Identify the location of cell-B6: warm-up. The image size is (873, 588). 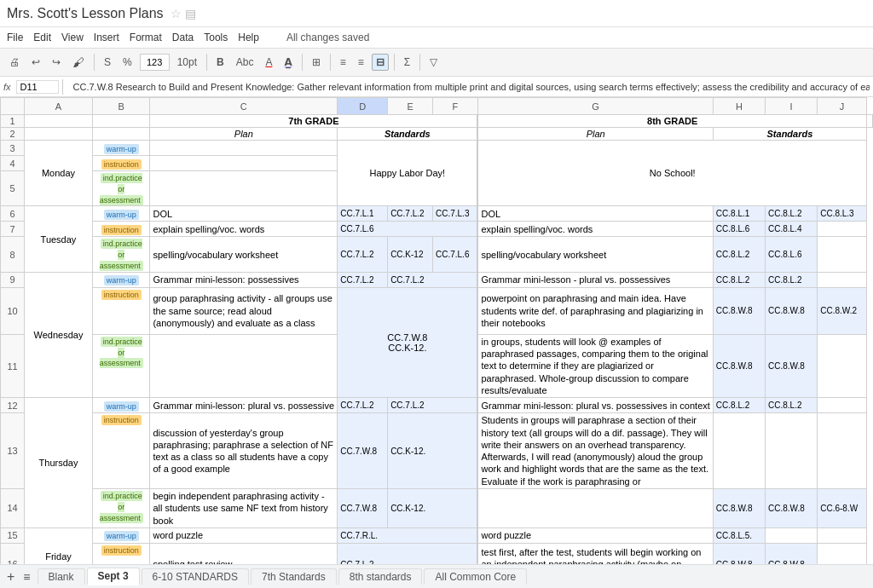
(121, 214).